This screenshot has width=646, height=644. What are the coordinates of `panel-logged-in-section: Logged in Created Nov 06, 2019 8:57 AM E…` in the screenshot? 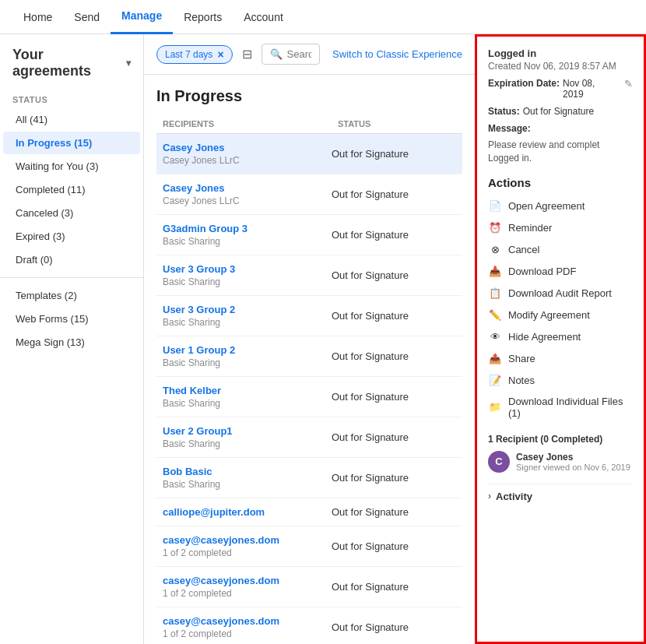 It's located at (560, 106).